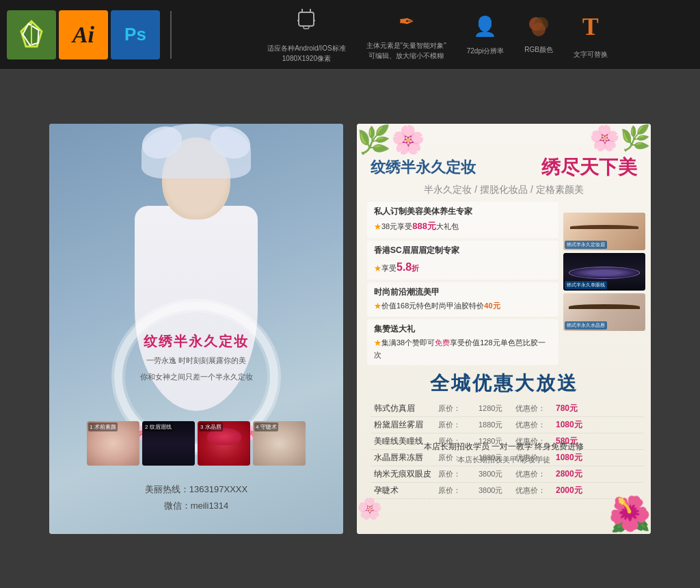  I want to click on promo-title-1: 私人订制美容美体养生专家, so click(463, 212).